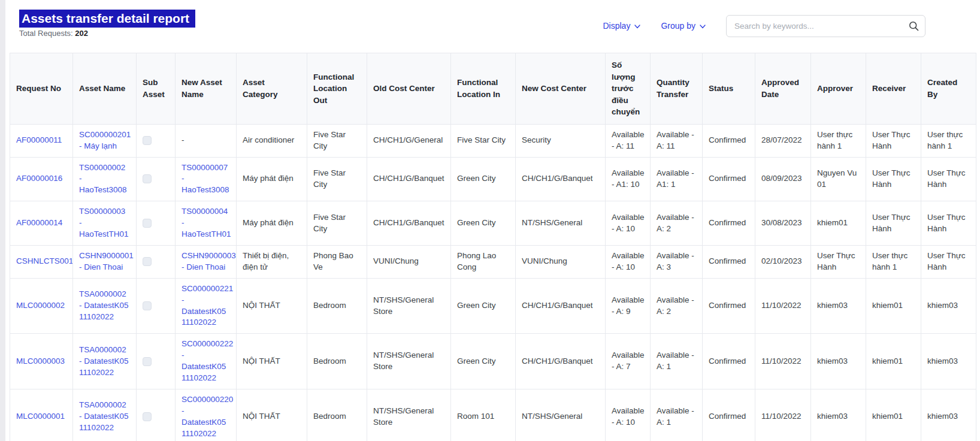 Image resolution: width=980 pixels, height=441 pixels. I want to click on old-cost-center-text: CH/CH1/G/Banquet, so click(409, 223).